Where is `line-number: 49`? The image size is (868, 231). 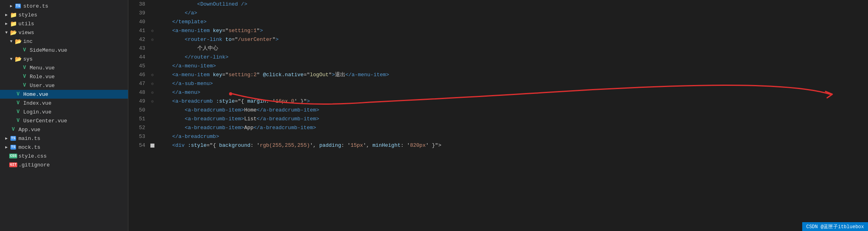
line-number: 49 is located at coordinates (137, 101).